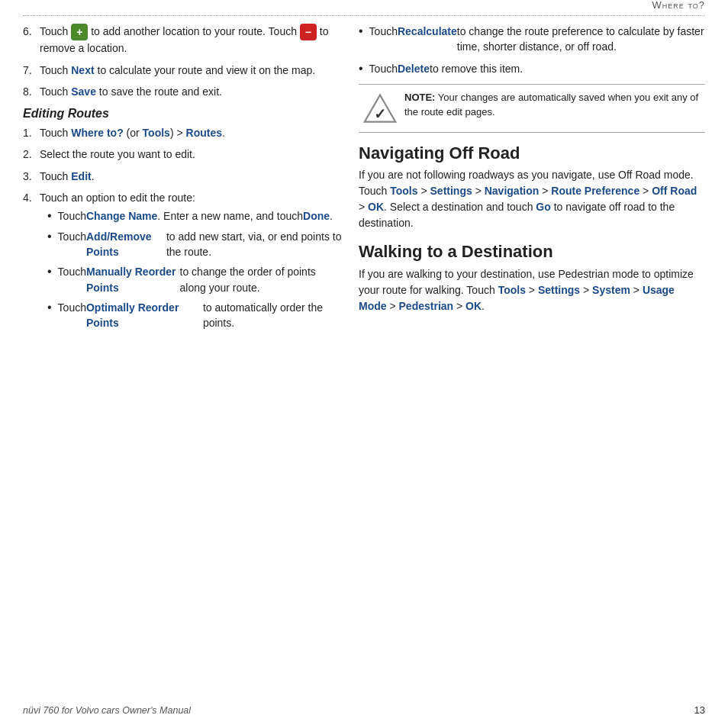 This screenshot has height=728, width=728. What do you see at coordinates (192, 40) in the screenshot?
I see `list-content-6: Touch + to add another location to your …` at bounding box center [192, 40].